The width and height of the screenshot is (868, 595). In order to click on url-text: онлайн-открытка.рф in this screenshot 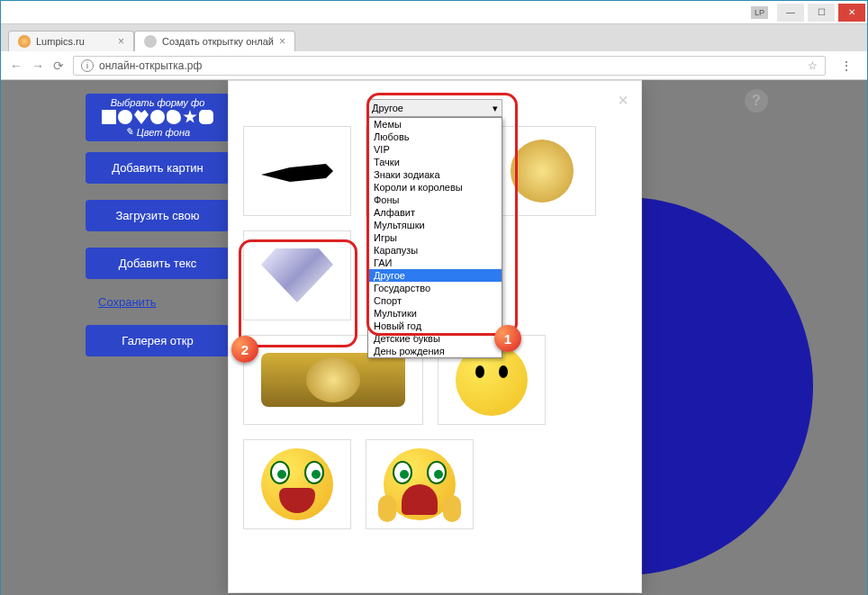, I will do `click(150, 66)`.